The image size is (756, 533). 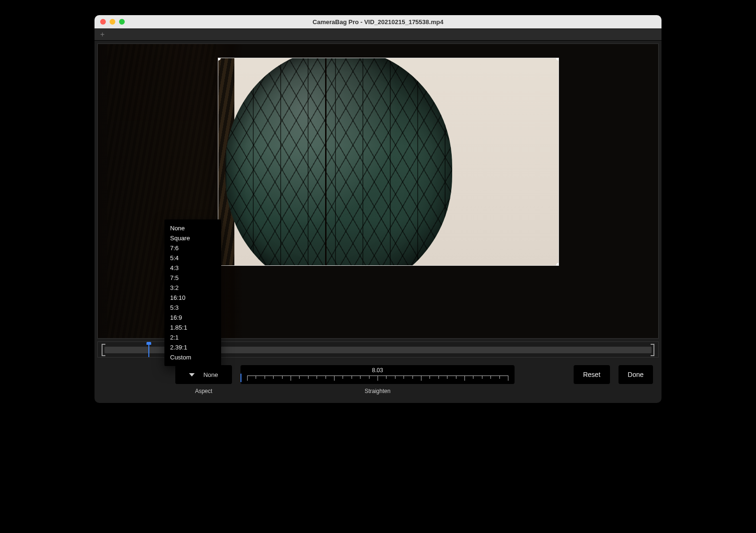 What do you see at coordinates (103, 22) in the screenshot?
I see `close-icon` at bounding box center [103, 22].